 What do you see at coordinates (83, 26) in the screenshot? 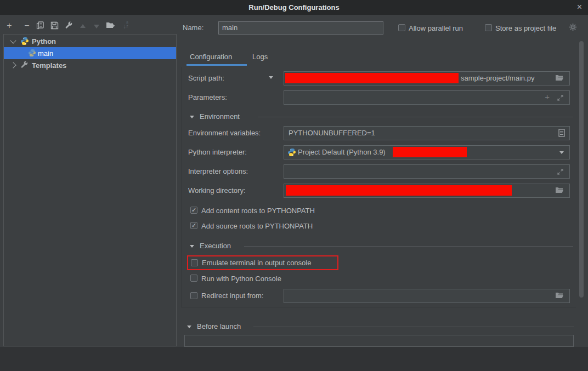
I see `move-up-icon` at bounding box center [83, 26].